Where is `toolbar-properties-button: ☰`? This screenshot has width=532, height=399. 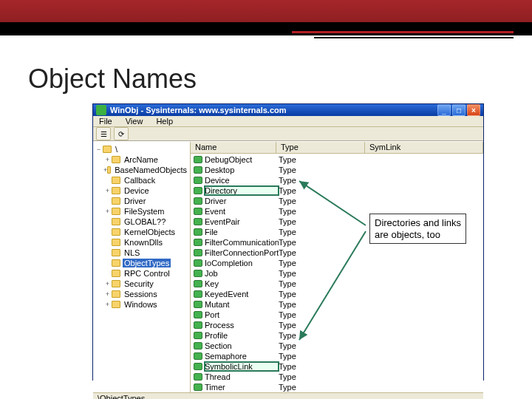
toolbar-properties-button: ☰ is located at coordinates (103, 134).